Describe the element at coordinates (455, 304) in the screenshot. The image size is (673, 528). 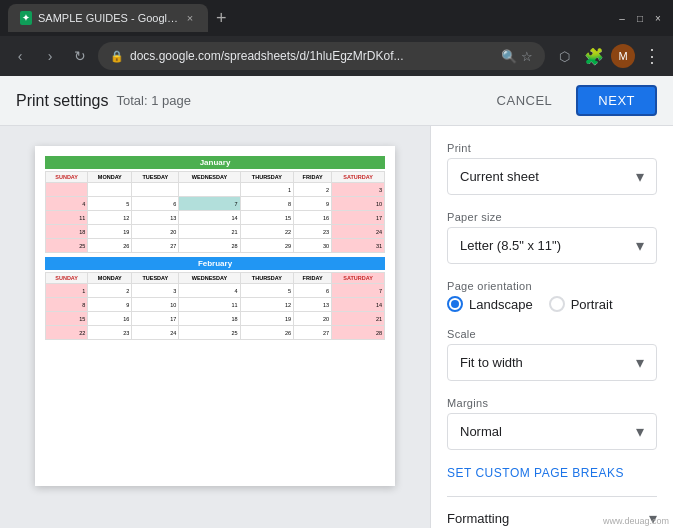
I see `landscape-radio` at that location.